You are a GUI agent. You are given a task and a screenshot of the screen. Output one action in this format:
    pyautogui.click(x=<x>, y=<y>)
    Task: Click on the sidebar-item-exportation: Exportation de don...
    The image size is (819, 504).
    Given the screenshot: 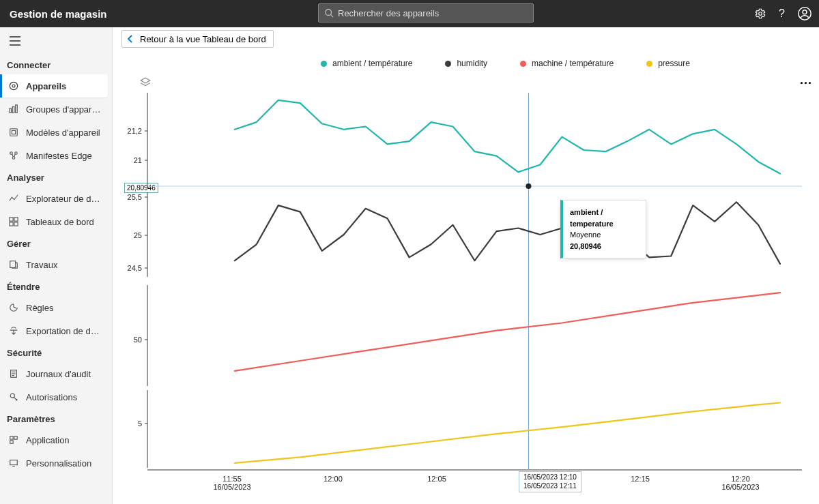 What is the action you would take?
    pyautogui.click(x=56, y=331)
    